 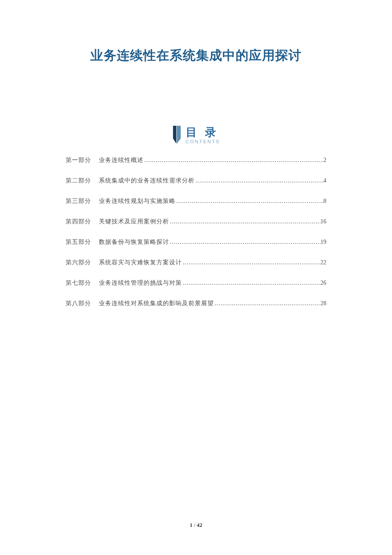 What do you see at coordinates (323, 283) in the screenshot?
I see `toc-page-number: 26` at bounding box center [323, 283].